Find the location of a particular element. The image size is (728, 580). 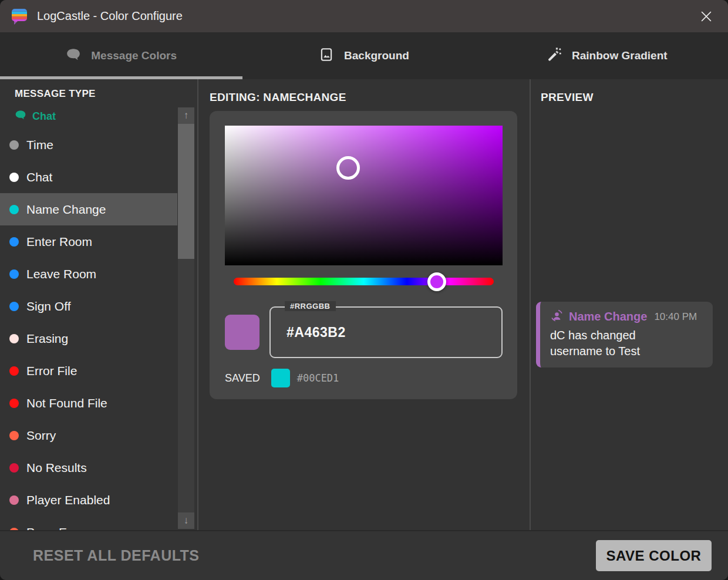

message-type-item: Time is located at coordinates (89, 144).